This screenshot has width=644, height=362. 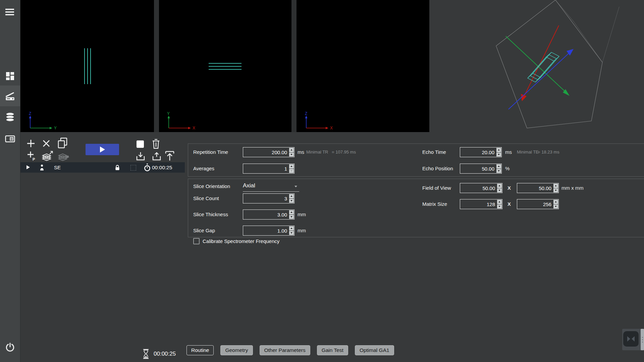 What do you see at coordinates (10, 347) in the screenshot?
I see `power-icon` at bounding box center [10, 347].